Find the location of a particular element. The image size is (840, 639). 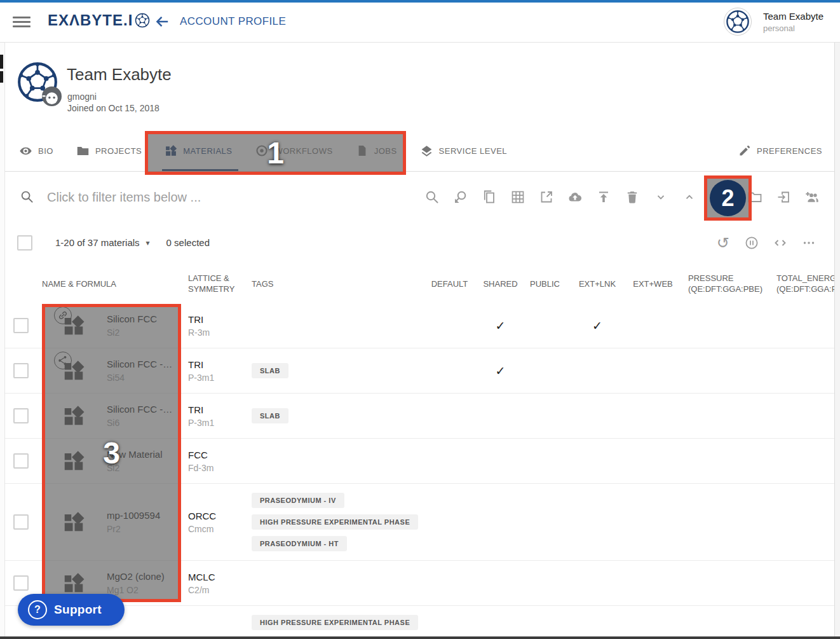

import-icon is located at coordinates (783, 197).